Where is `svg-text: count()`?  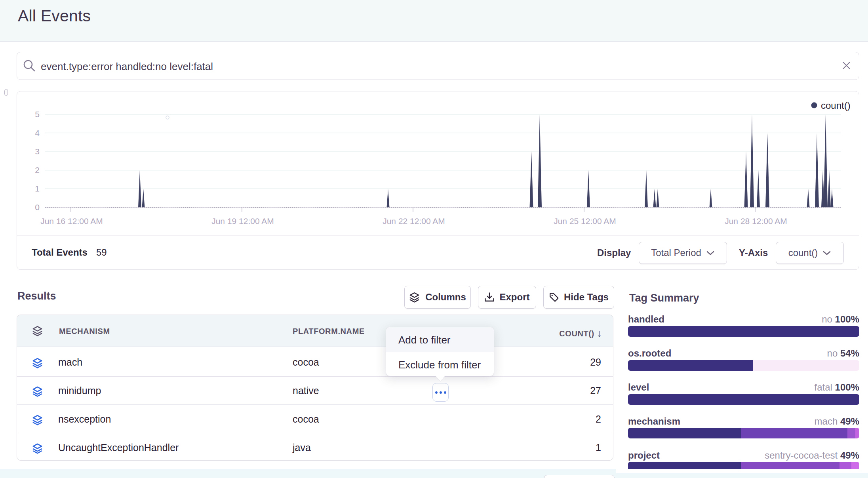
svg-text: count() is located at coordinates (836, 105).